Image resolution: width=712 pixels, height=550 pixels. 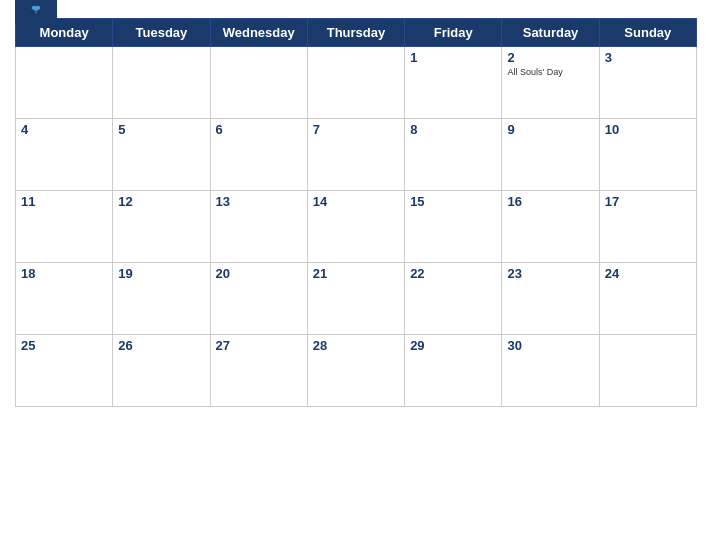 I want to click on day-number: 27, so click(x=259, y=346).